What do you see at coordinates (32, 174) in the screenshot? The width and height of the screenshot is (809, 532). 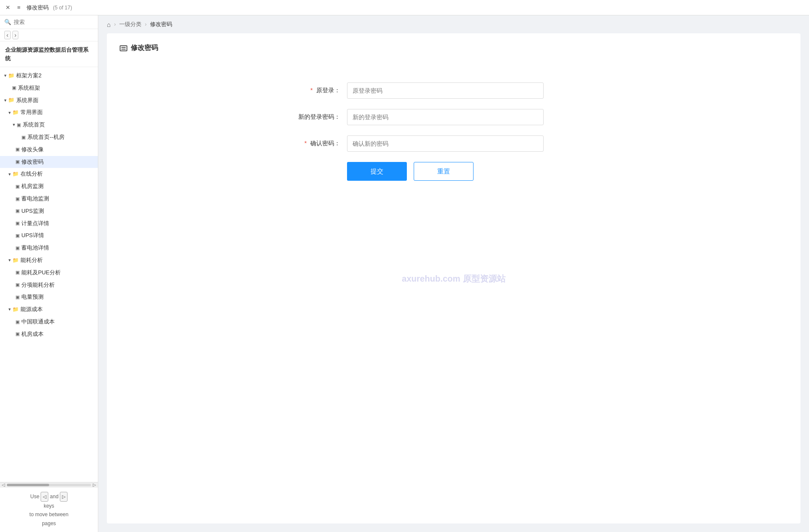 I see `tree-label: 在线分析` at bounding box center [32, 174].